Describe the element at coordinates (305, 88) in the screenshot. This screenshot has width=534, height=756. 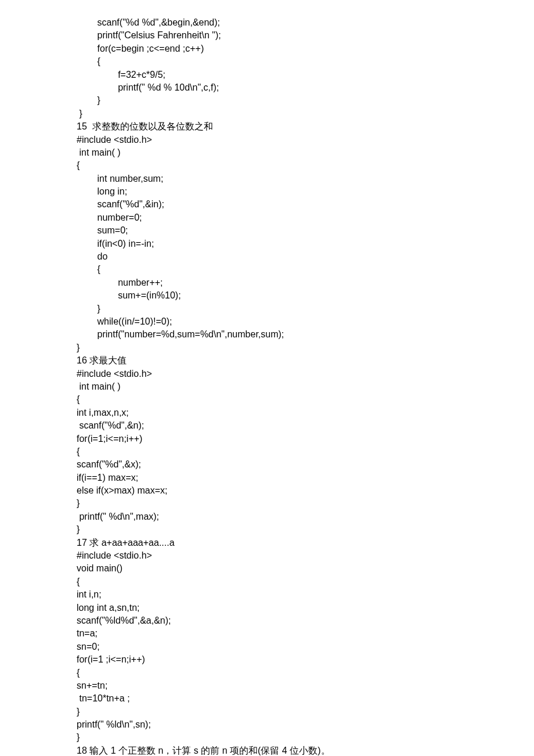
I see `code-line: printf(" %d % 10d\n",c,f);` at that location.